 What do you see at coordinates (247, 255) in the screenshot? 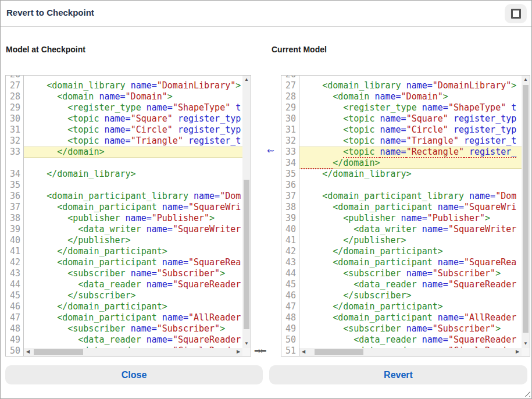
I see `left-vscroll-thumb` at bounding box center [247, 255].